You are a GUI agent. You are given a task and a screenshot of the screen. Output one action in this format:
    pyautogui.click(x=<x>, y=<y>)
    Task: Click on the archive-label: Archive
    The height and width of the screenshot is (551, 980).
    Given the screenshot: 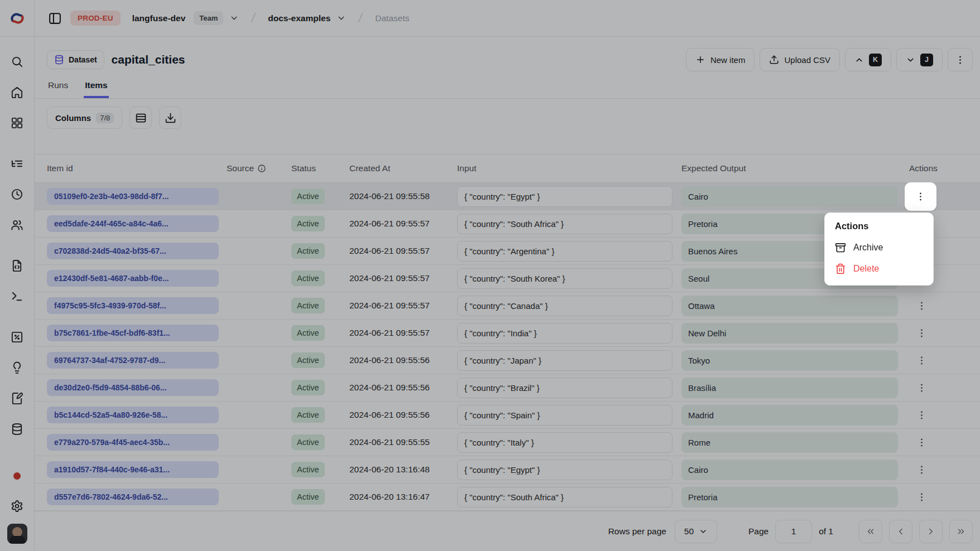 What is the action you would take?
    pyautogui.click(x=868, y=248)
    